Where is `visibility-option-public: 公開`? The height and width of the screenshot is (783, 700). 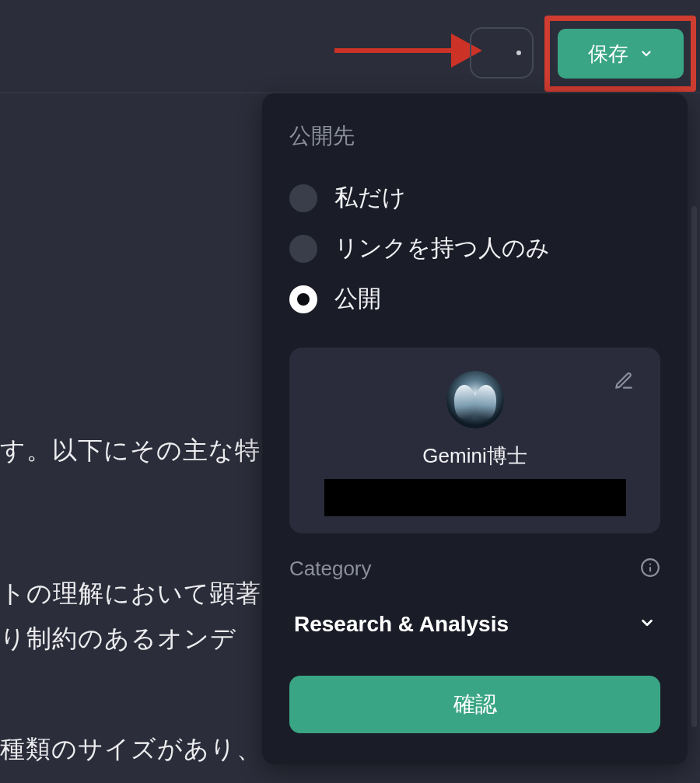 visibility-option-public: 公開 is located at coordinates (474, 299).